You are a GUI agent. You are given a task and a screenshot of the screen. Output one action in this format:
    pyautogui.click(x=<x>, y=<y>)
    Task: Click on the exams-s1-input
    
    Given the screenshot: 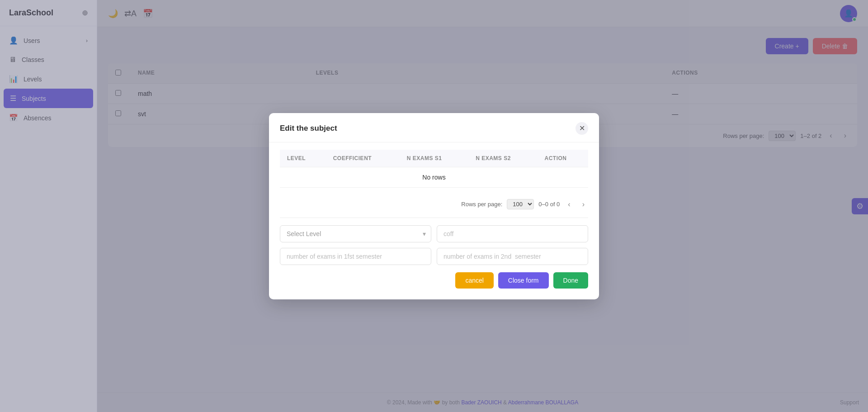 What is the action you would take?
    pyautogui.click(x=355, y=256)
    